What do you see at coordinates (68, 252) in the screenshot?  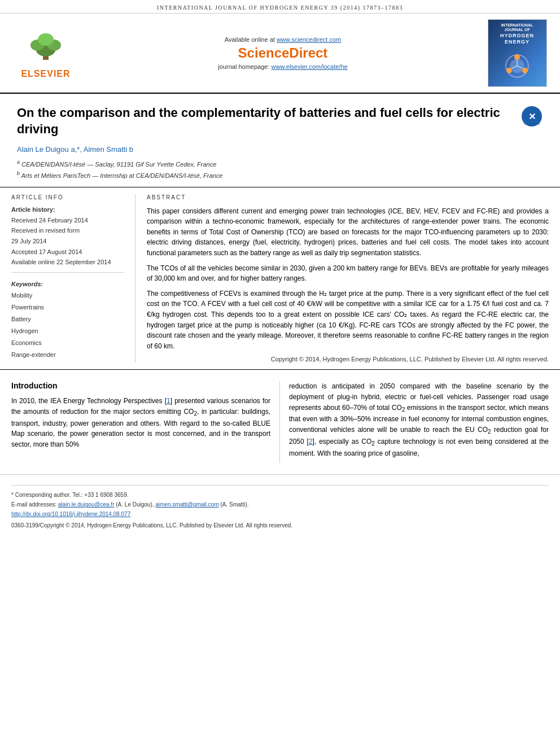 I see `accepted: Accepted 17 August 2014` at bounding box center [68, 252].